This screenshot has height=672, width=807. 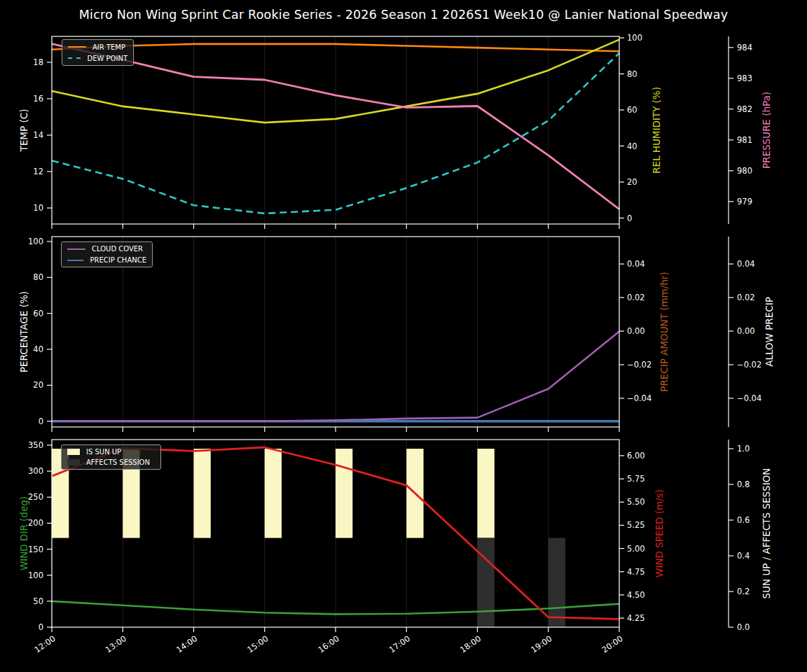 I want to click on legend-label: IS SUN UP, so click(x=104, y=452).